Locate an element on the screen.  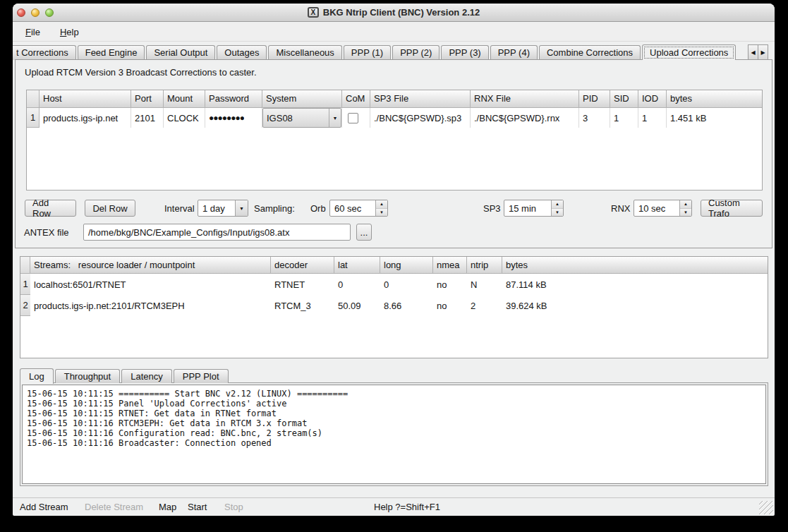
antex-file-input: /home/bkg/BNC/Example_Configs/Input/igs0… is located at coordinates (217, 232).